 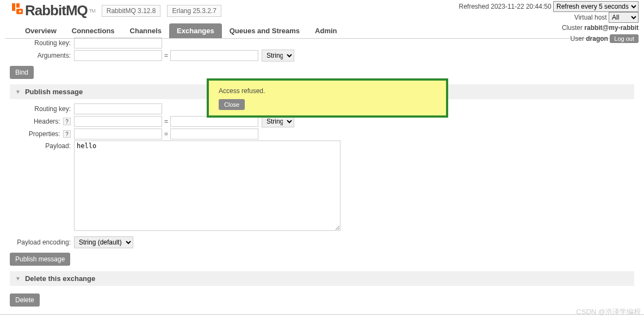 What do you see at coordinates (597, 39) in the screenshot?
I see `user-value: dragon` at bounding box center [597, 39].